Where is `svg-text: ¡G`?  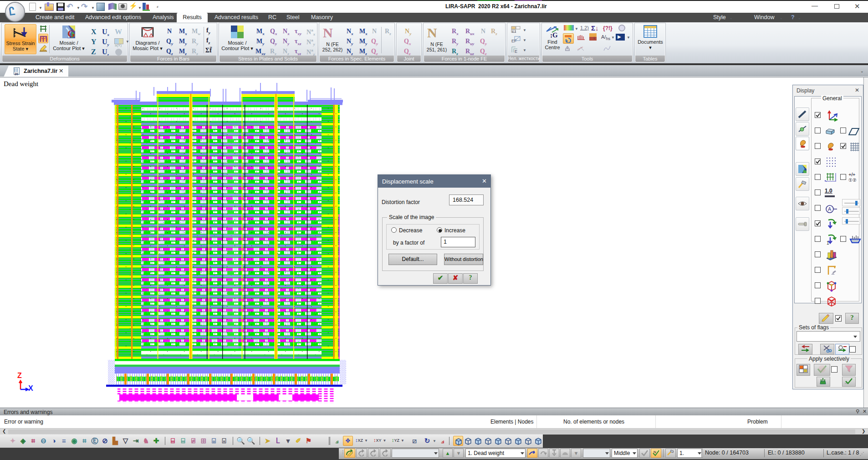
svg-text: ¡G is located at coordinates (554, 35).